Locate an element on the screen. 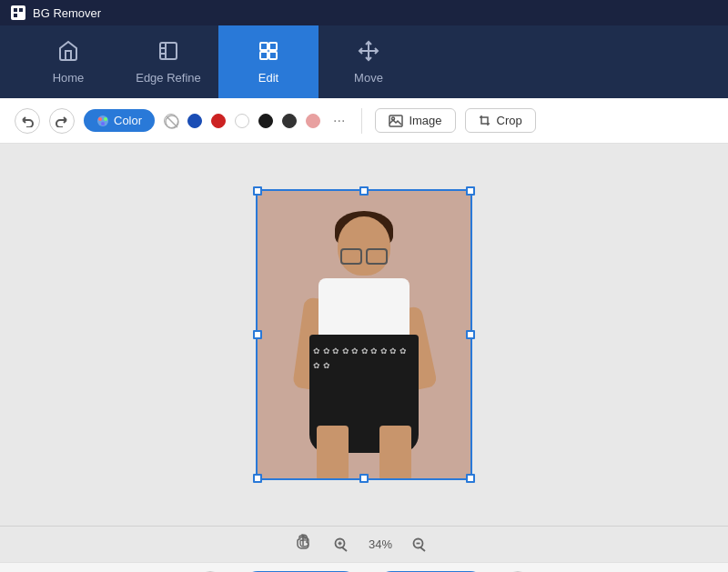  status-bar: 34% is located at coordinates (364, 544).